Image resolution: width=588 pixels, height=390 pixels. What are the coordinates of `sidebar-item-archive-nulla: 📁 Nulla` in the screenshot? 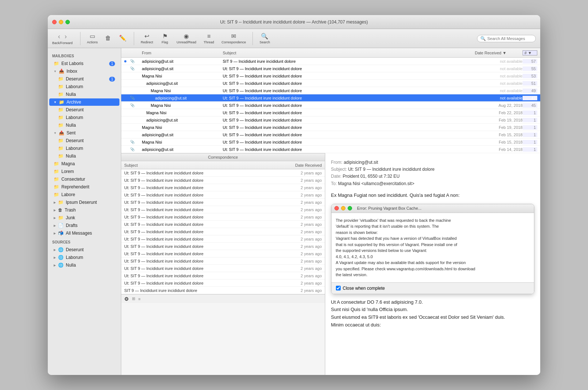 It's located at (85, 125).